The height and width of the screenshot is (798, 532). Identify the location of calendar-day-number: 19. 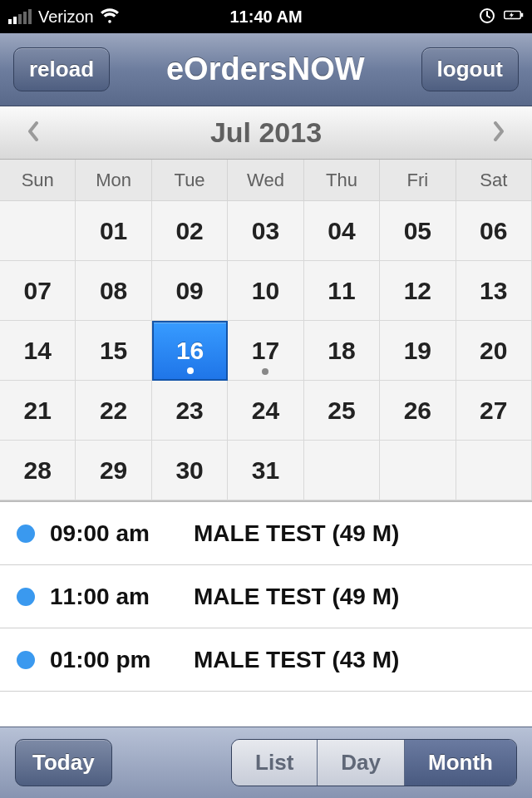
(417, 351).